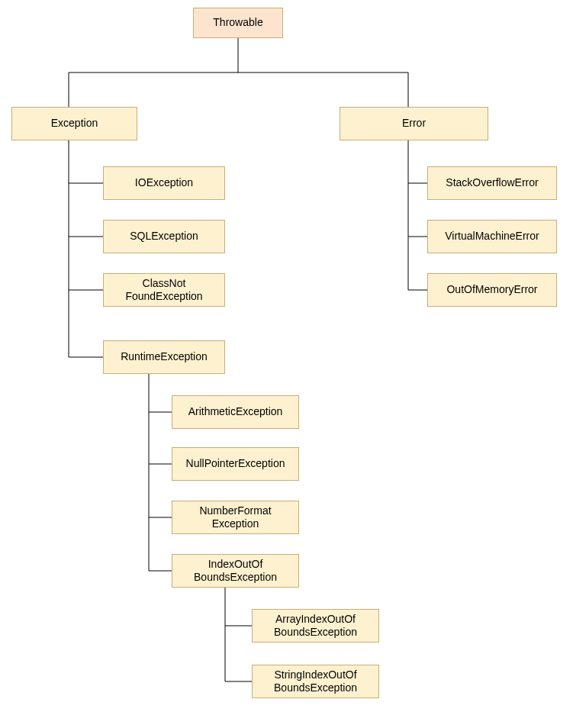 This screenshot has height=728, width=573. Describe the element at coordinates (164, 290) in the screenshot. I see `node-classnotfoundexception-stack: ClassNot FoundException` at that location.